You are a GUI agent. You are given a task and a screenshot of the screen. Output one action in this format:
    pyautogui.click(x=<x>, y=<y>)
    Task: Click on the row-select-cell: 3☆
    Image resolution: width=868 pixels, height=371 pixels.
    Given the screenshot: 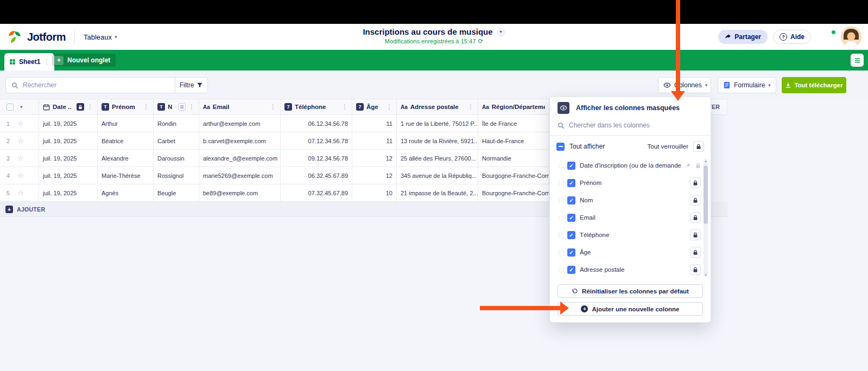 What is the action you would take?
    pyautogui.click(x=20, y=158)
    